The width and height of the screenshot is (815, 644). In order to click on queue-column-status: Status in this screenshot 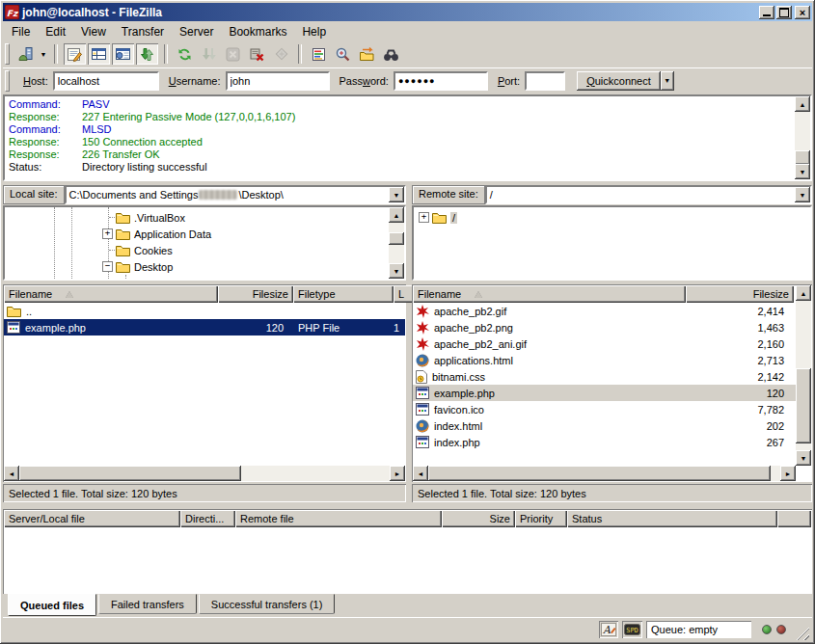, I will do `click(672, 519)`.